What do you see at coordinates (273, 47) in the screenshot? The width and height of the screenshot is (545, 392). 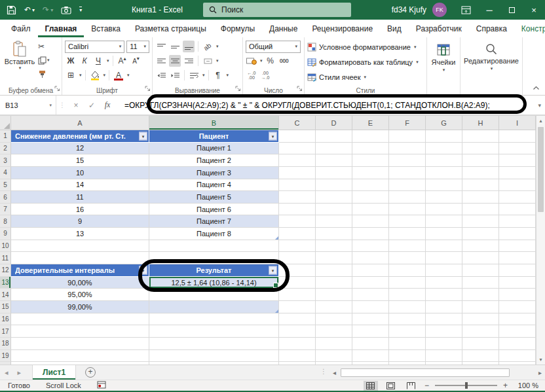 I see `number-format-select: Общий▾` at bounding box center [273, 47].